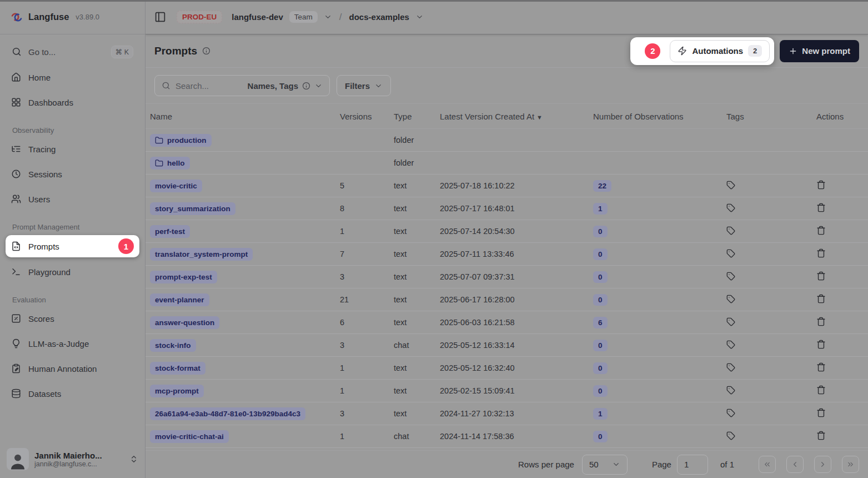  Describe the element at coordinates (176, 186) in the screenshot. I see `prompt-name-badge: movie-critic` at that location.